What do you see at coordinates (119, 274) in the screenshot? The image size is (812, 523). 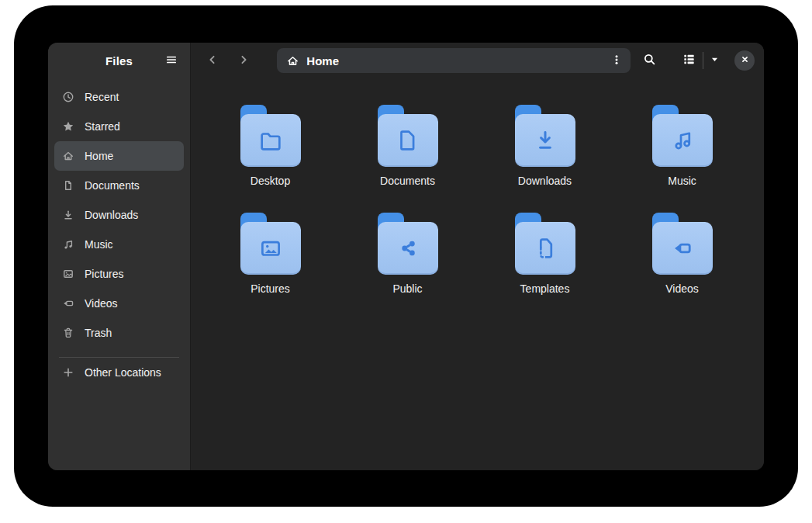 I see `sidebar-item-pictures: Pictures` at bounding box center [119, 274].